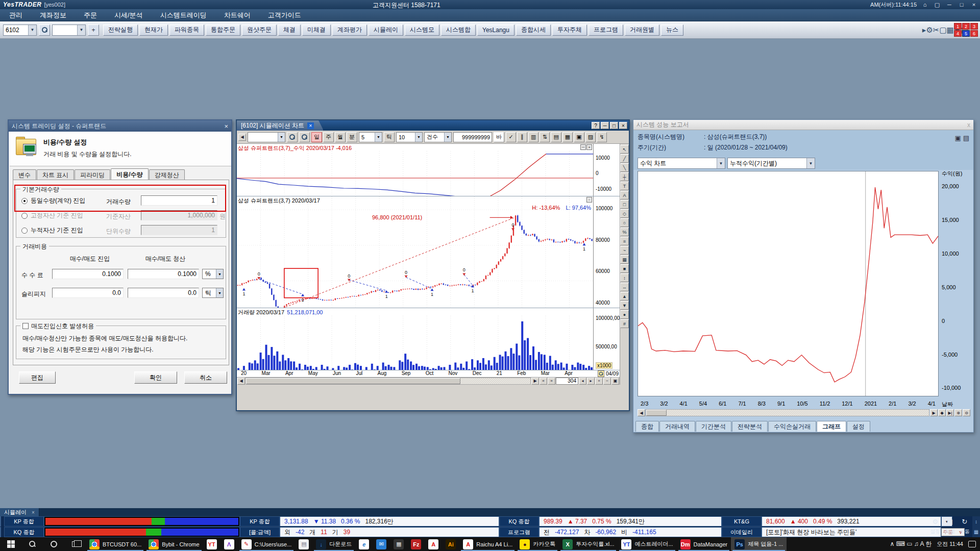 Image resolution: width=980 pixels, height=551 pixels. Describe the element at coordinates (115, 544) in the screenshot. I see `taskbar-app-0: BTCUSDT 60...` at that location.